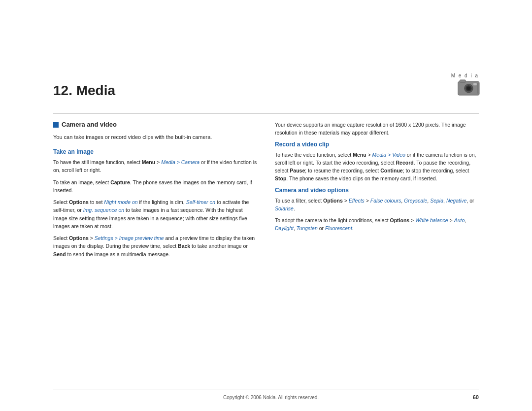 This screenshot has width=532, height=411. I want to click on camera-video-intro: You can take images or record video clip…, so click(155, 137).